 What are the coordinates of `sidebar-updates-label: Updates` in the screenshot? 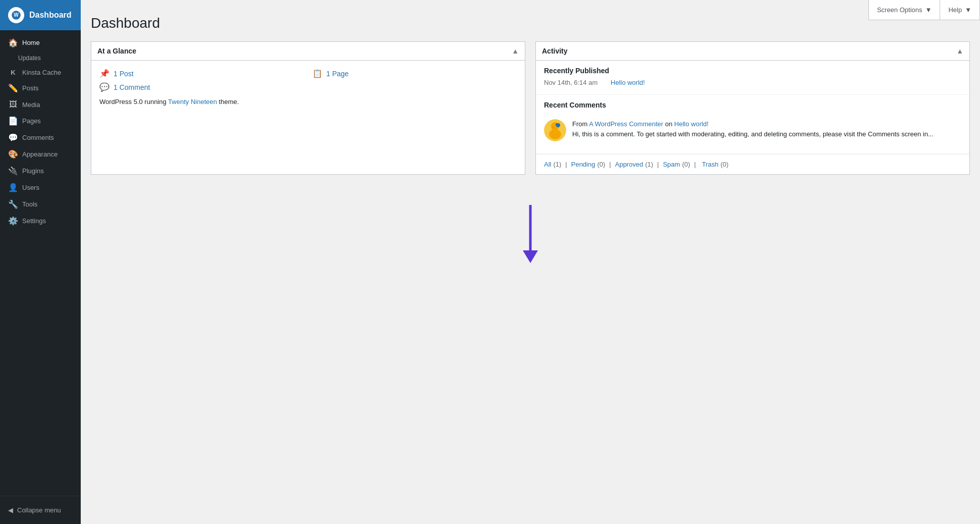 It's located at (29, 58).